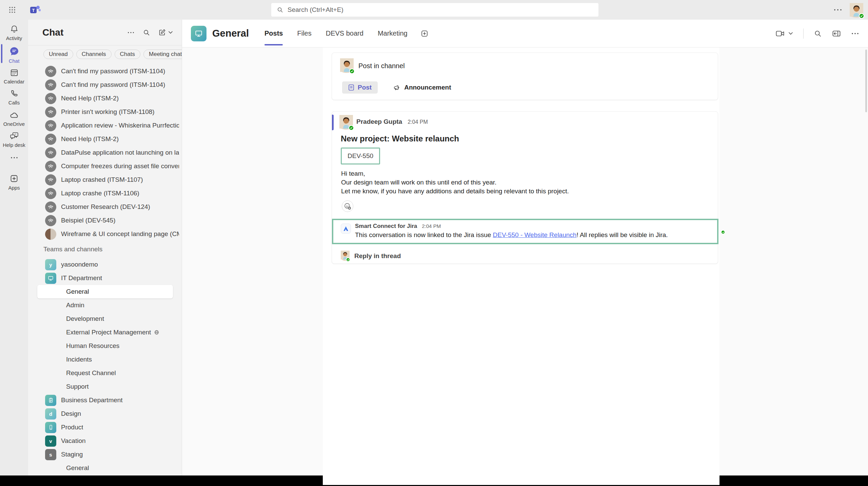  I want to click on calendar-icon, so click(14, 73).